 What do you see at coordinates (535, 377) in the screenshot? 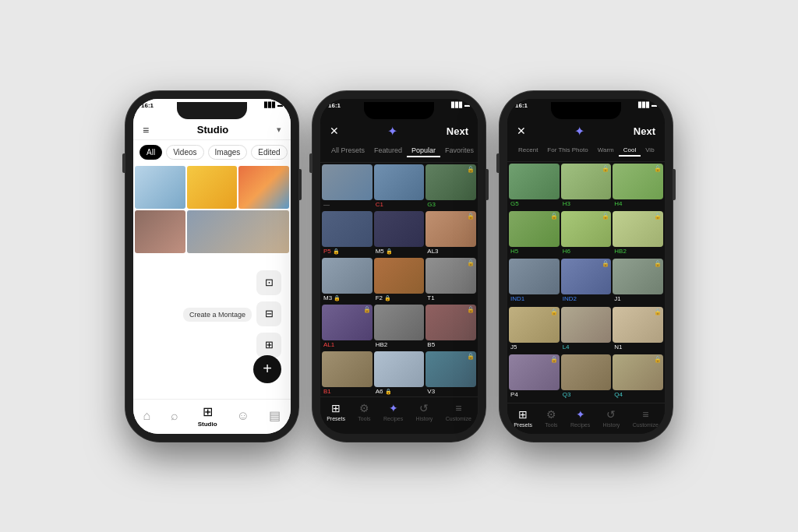
I see `preset-item-p4: 🔒 P4` at bounding box center [535, 377].